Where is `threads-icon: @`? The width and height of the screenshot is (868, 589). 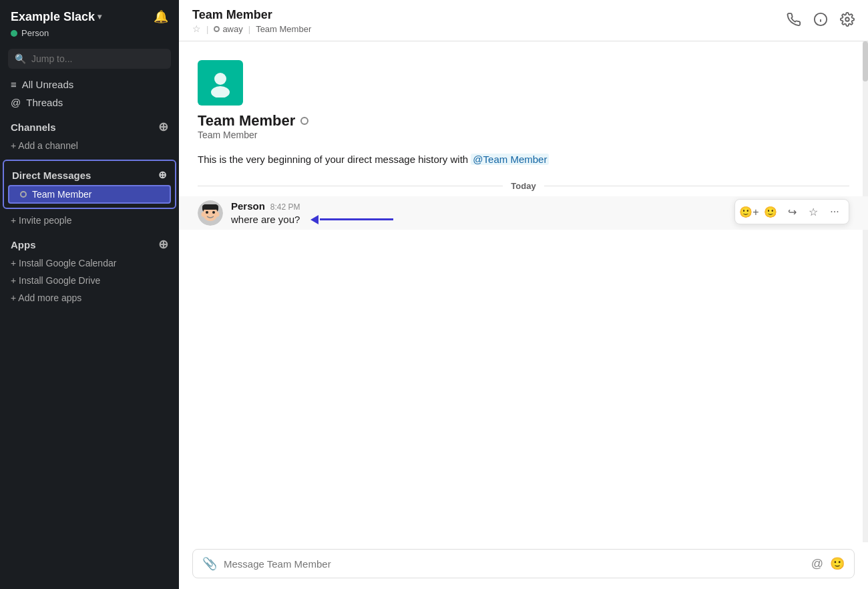
threads-icon: @ is located at coordinates (16, 103).